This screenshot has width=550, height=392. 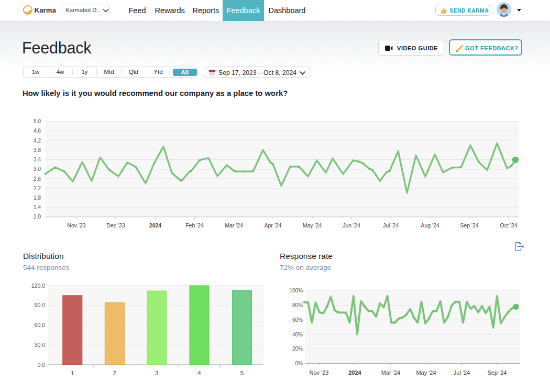 I want to click on svg-text: 5.0, so click(x=37, y=122).